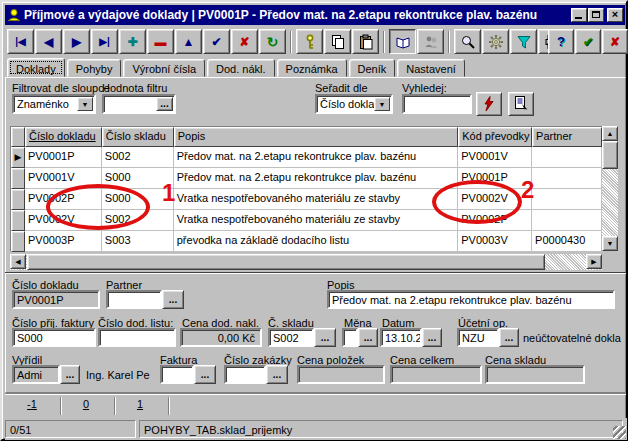 The height and width of the screenshot is (441, 628). What do you see at coordinates (306, 200) in the screenshot?
I see `table-row: PV0002P S000 Vratka nespotřebovaného mat…` at bounding box center [306, 200].